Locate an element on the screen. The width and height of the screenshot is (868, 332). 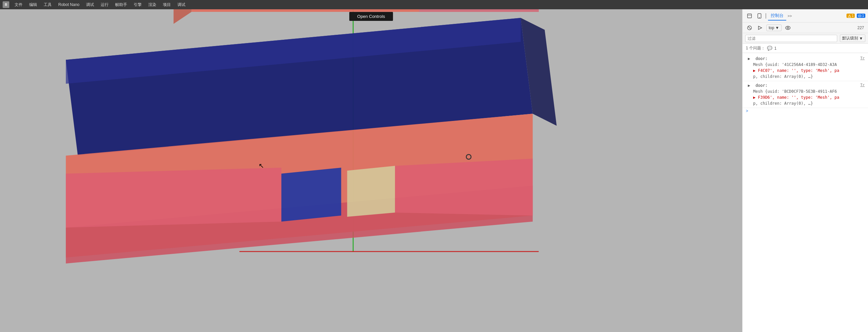
inspector-icon-btn is located at coordinates (749, 16).